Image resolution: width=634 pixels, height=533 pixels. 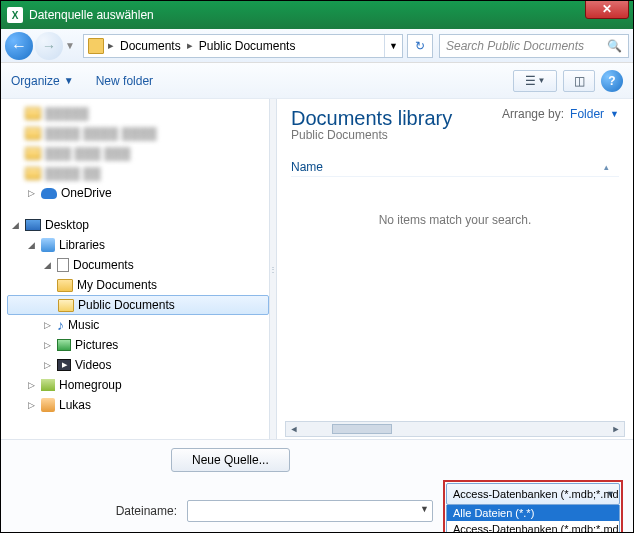 I want to click on tree-label: Homegroup, so click(x=90, y=385).